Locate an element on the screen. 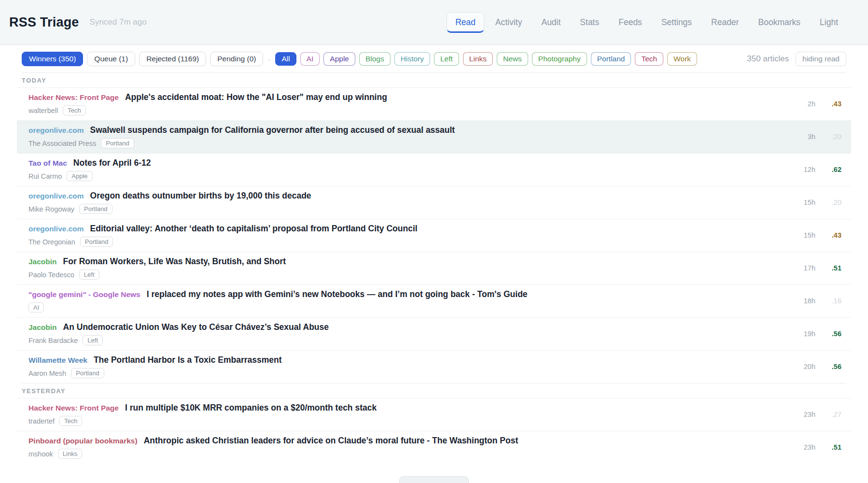 Image resolution: width=868 pixels, height=483 pixels. tag-filter-news: News is located at coordinates (513, 59).